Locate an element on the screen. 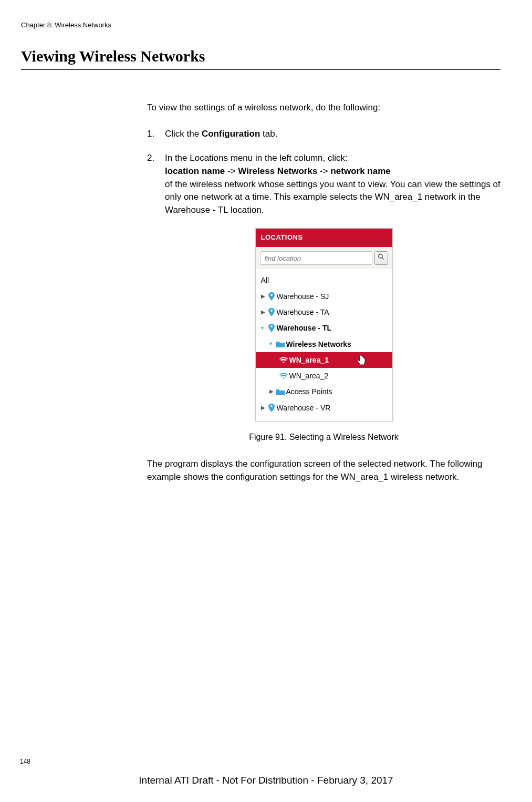  tree-label: Warehouse - VR is located at coordinates (304, 408).